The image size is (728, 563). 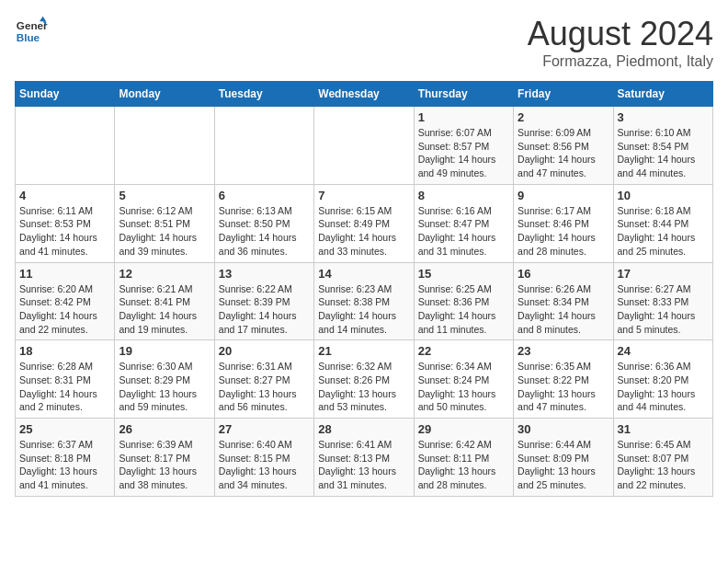 What do you see at coordinates (463, 223) in the screenshot?
I see `day-cell: 8Sunrise: 6:16 AM Sunset: 8:47 PM Daylig…` at bounding box center [463, 223].